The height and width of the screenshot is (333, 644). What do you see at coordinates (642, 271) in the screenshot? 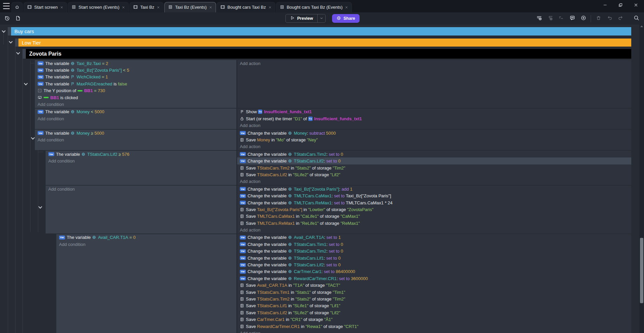
I see `scrollbar-thumb` at bounding box center [642, 271].